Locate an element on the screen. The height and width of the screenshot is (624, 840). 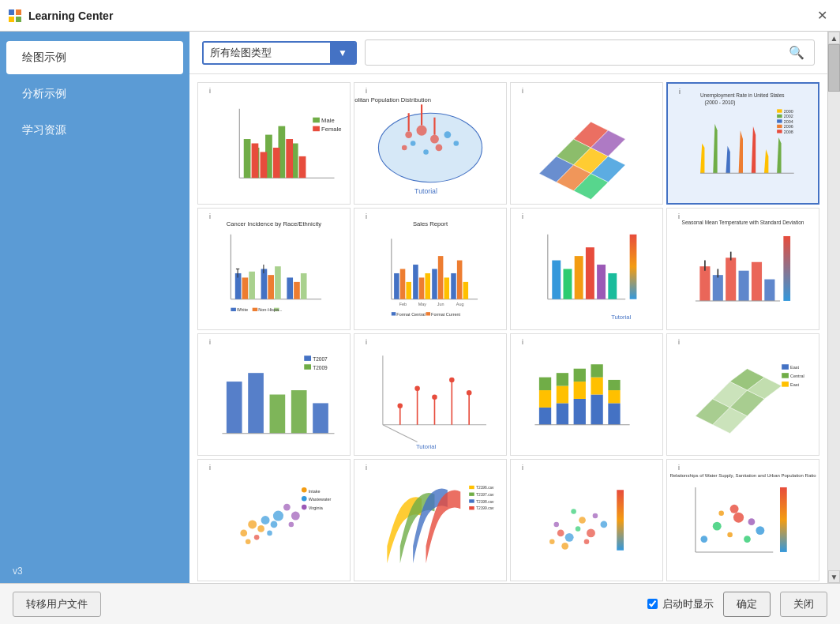
scroll-down-button: ▼ is located at coordinates (834, 577).